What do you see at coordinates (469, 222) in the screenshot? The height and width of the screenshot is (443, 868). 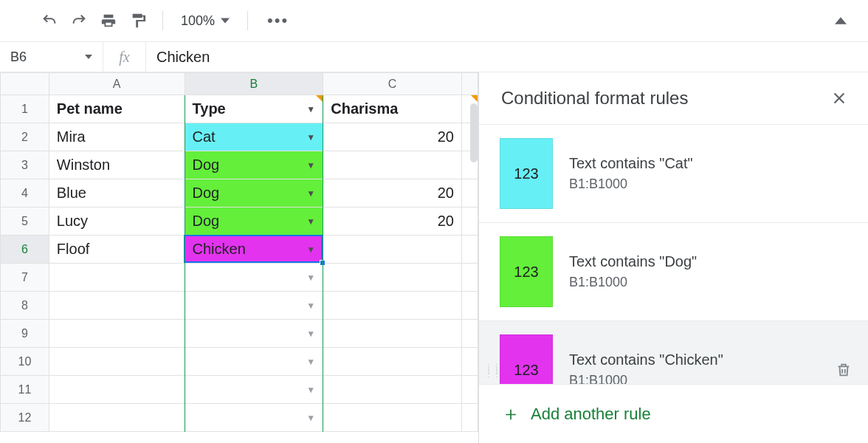 I see `cell-D5` at bounding box center [469, 222].